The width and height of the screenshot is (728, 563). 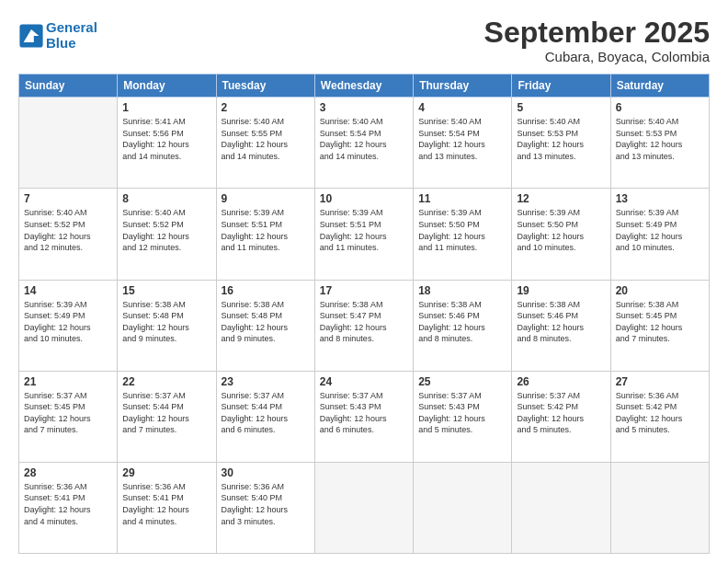 What do you see at coordinates (364, 108) in the screenshot?
I see `day-number: 3` at bounding box center [364, 108].